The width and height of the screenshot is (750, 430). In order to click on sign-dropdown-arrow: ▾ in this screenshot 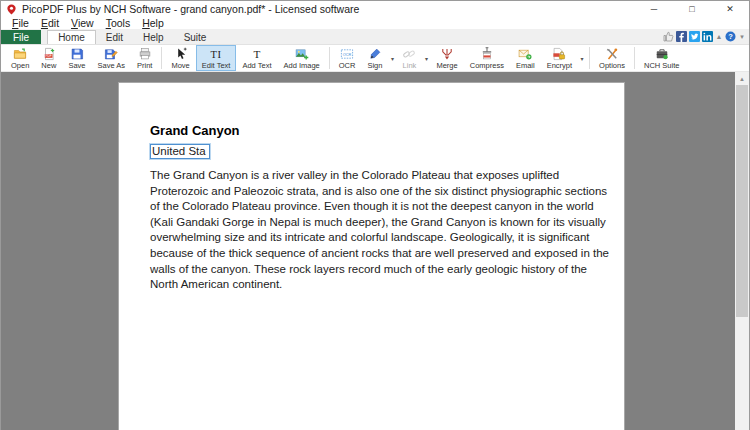, I will do `click(392, 58)`.